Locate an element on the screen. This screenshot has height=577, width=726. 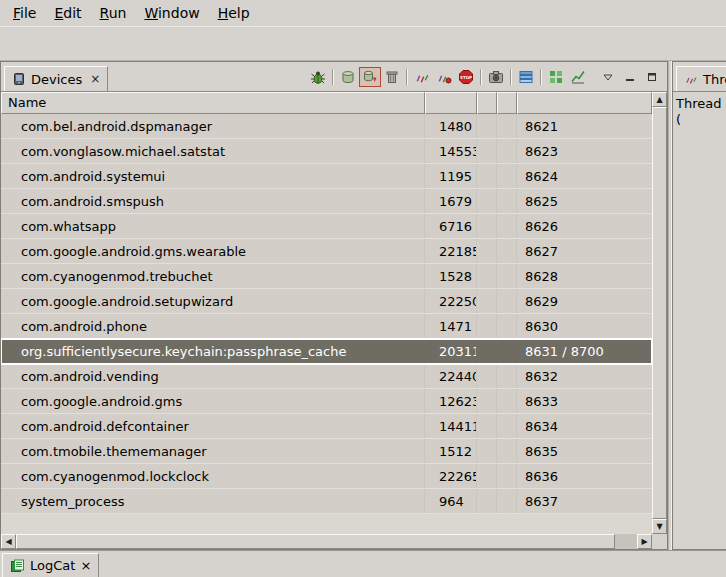
column-header-port is located at coordinates (584, 103).